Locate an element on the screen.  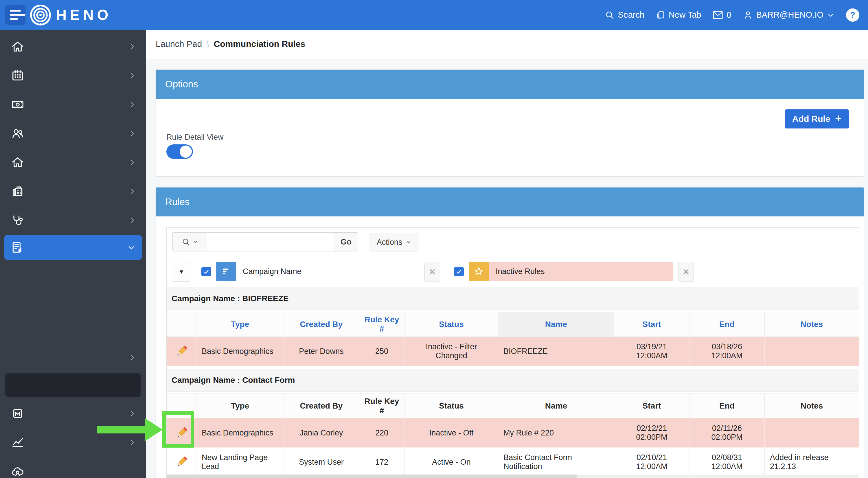
sidebar-item-list-management is located at coordinates (73, 329).